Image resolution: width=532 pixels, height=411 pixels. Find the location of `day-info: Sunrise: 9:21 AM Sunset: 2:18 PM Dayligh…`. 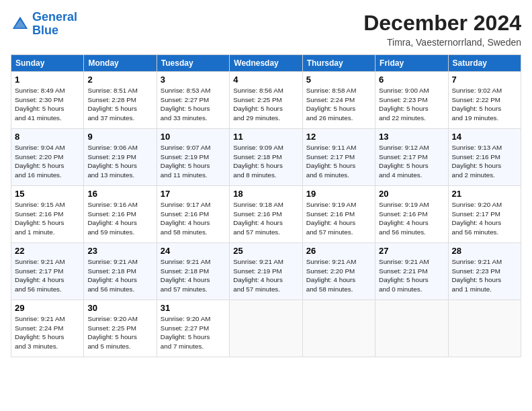

day-info: Sunrise: 9:21 AM Sunset: 2:18 PM Dayligh… is located at coordinates (120, 275).